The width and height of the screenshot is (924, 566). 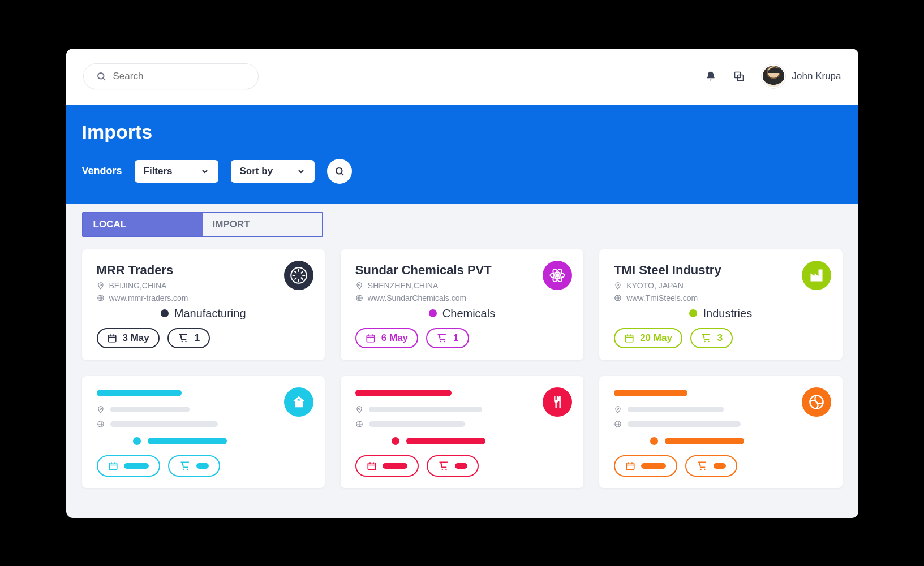 What do you see at coordinates (462, 171) in the screenshot?
I see `controls-row: Vendors Filters Sort by` at bounding box center [462, 171].